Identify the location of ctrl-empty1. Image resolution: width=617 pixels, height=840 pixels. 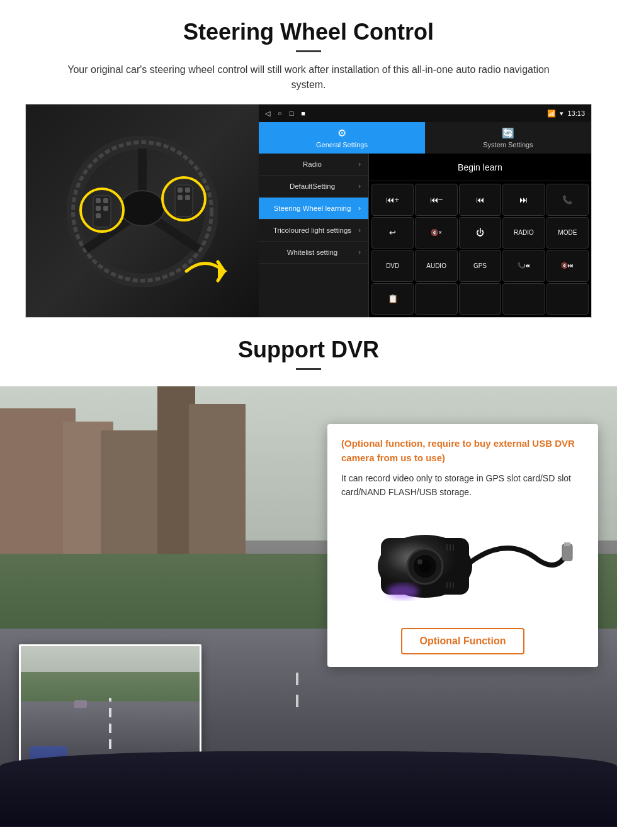
(436, 300).